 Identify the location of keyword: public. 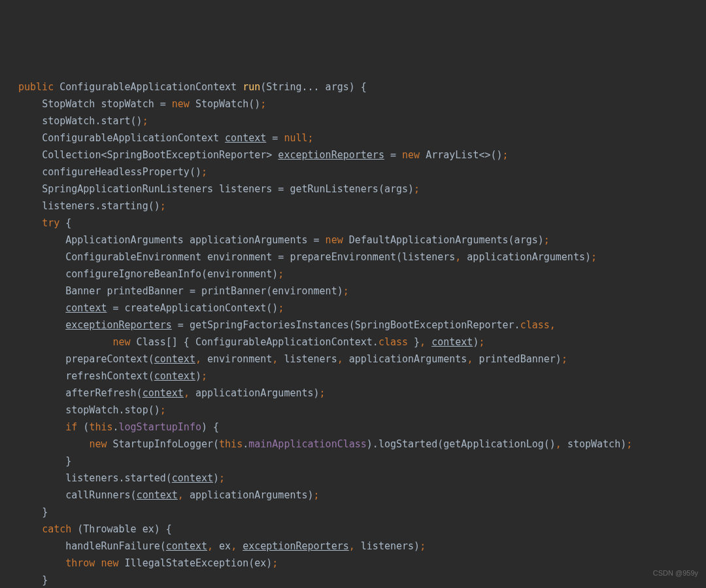
(36, 87).